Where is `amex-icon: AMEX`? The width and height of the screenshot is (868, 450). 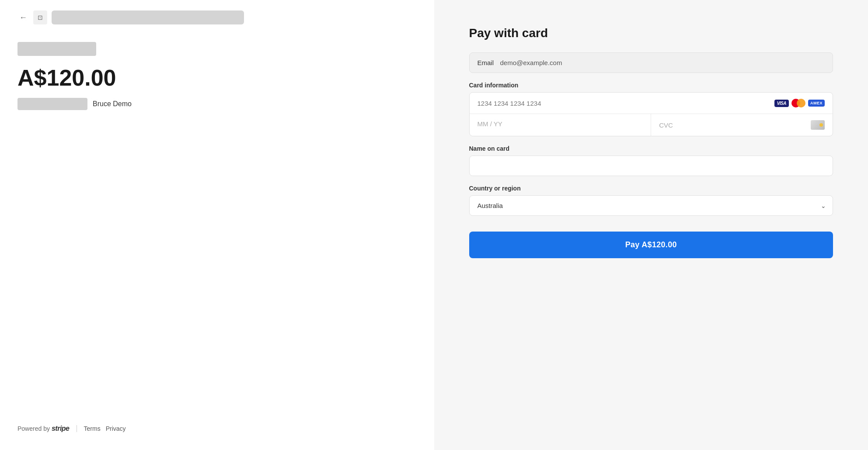 amex-icon: AMEX is located at coordinates (816, 103).